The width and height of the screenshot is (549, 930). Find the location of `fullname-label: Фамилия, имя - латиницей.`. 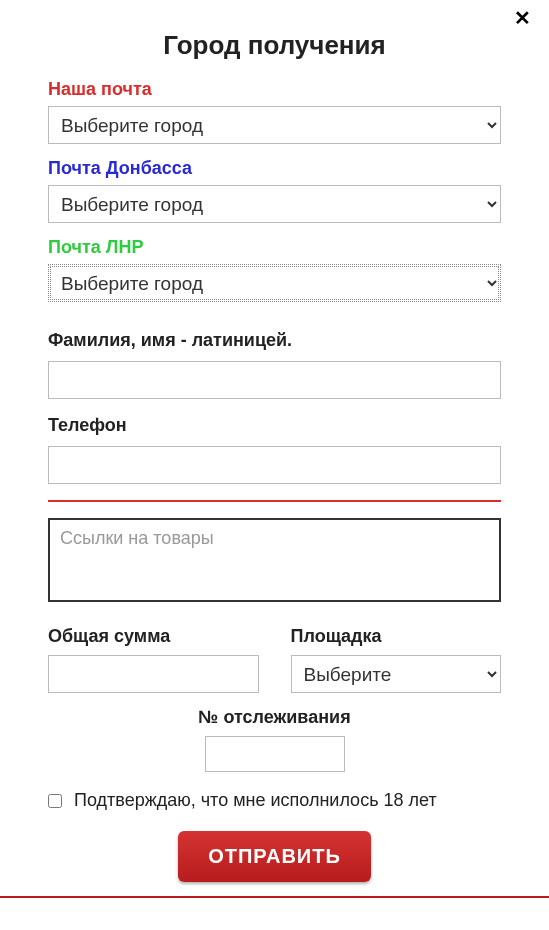

fullname-label: Фамилия, имя - латиницей. is located at coordinates (274, 340).